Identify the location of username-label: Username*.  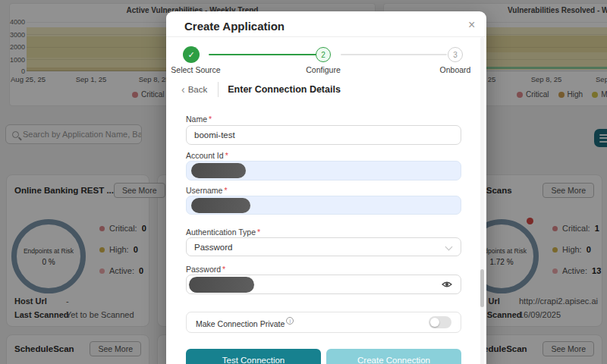
(206, 190).